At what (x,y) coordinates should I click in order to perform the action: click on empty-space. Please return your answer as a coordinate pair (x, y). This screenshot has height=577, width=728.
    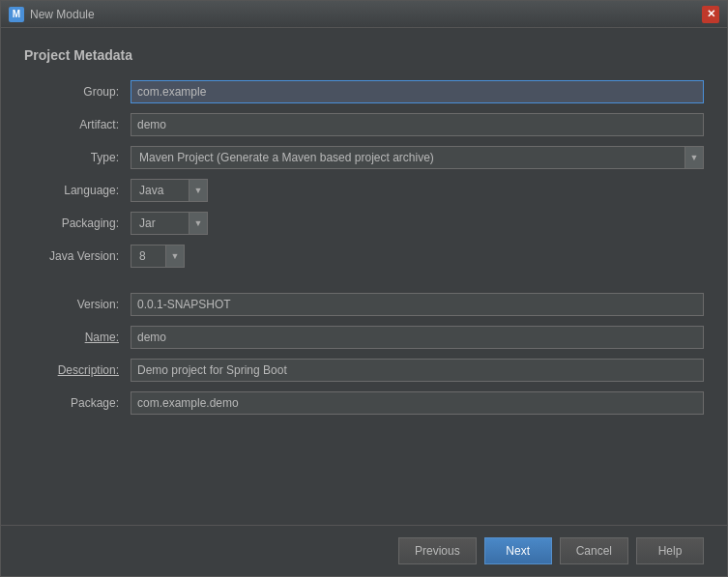
    Looking at the image, I should click on (364, 460).